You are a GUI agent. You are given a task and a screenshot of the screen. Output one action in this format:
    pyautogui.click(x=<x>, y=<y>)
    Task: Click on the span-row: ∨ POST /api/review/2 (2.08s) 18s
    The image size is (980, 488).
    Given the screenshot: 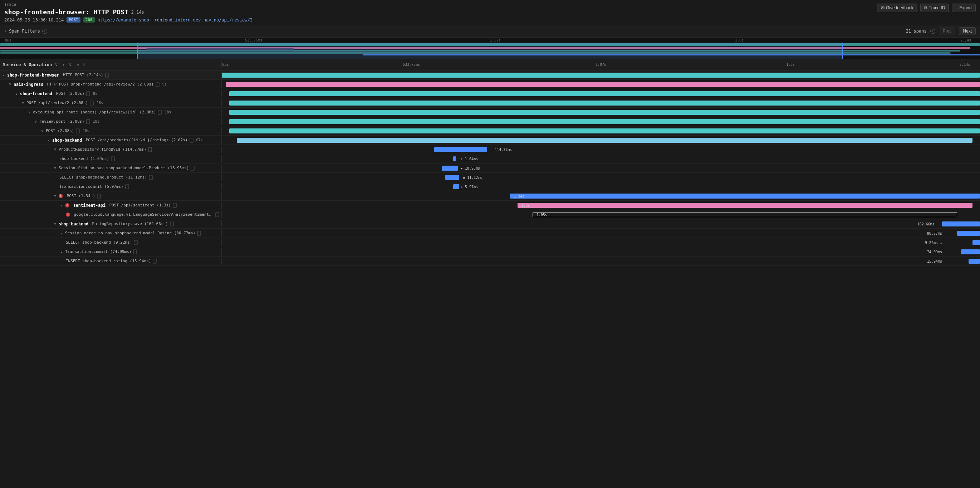 What is the action you would take?
    pyautogui.click(x=490, y=103)
    